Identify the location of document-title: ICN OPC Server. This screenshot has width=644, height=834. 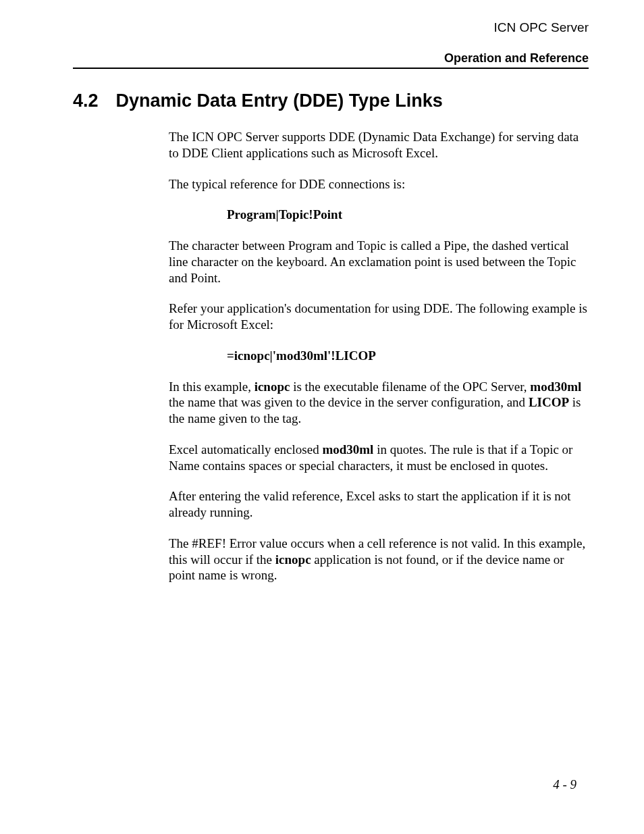
(331, 28).